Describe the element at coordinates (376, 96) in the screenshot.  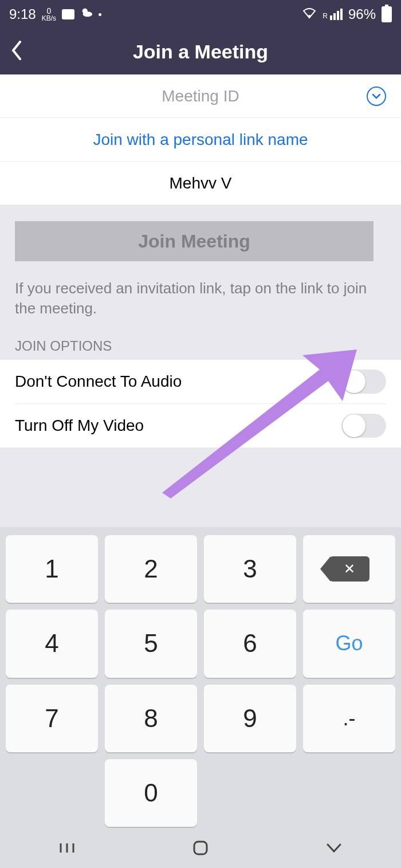
I see `dropdown-button` at that location.